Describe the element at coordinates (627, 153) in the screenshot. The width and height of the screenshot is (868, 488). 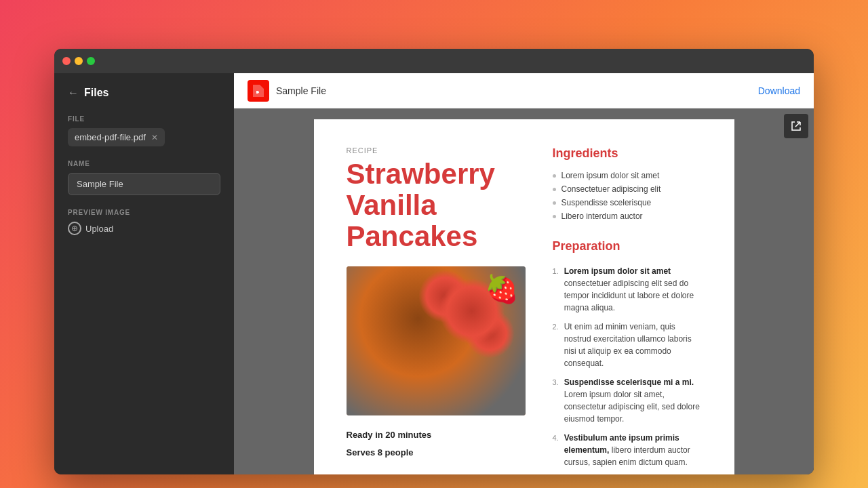
I see `ingredients-title: Ingredients` at that location.